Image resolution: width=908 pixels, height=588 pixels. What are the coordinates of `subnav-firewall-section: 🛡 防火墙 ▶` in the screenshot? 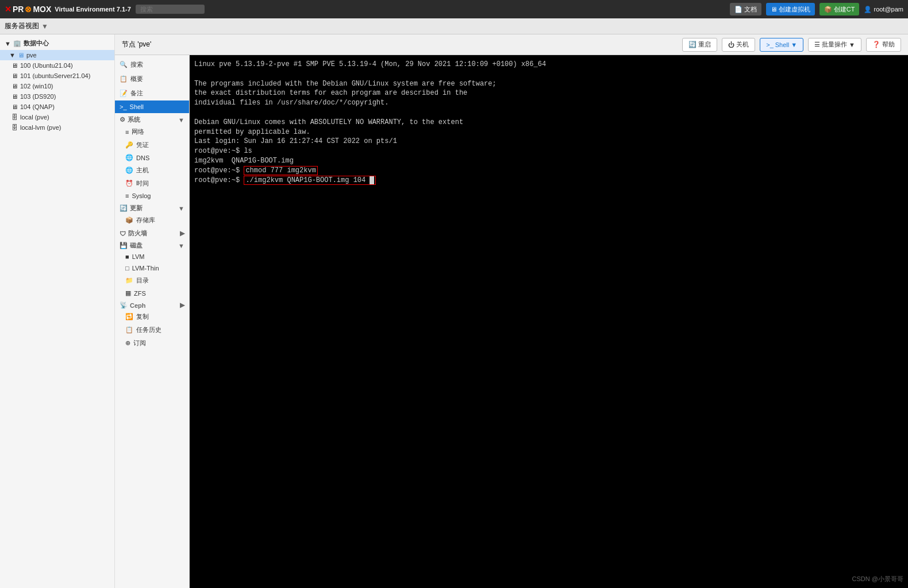 It's located at (152, 233).